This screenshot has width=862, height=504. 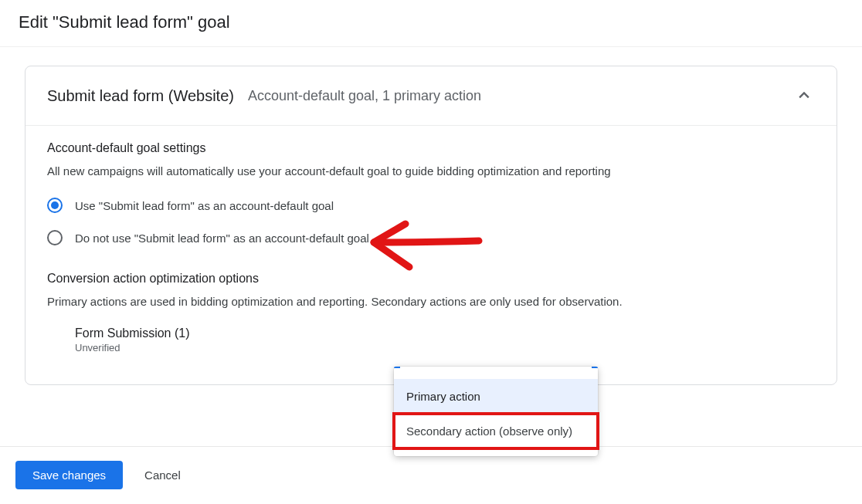 What do you see at coordinates (521, 96) in the screenshot?
I see `card-subtitle: Account-default goal, 1 primary action` at bounding box center [521, 96].